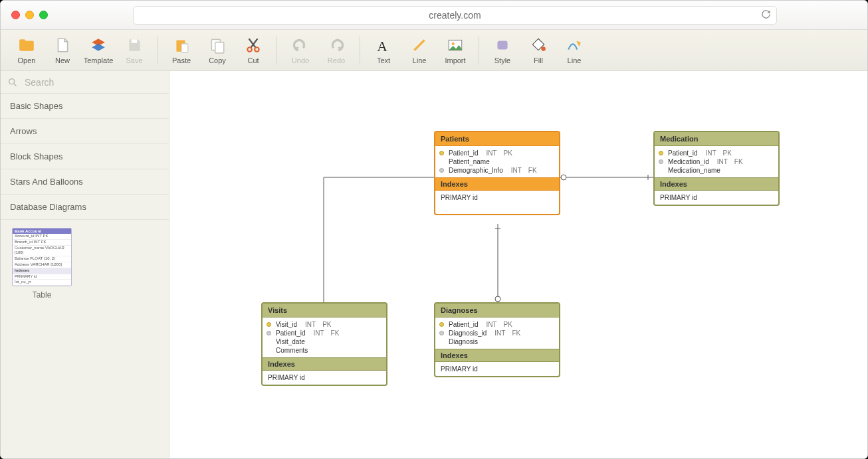  Describe the element at coordinates (27, 60) in the screenshot. I see `open-label: Open` at that location.